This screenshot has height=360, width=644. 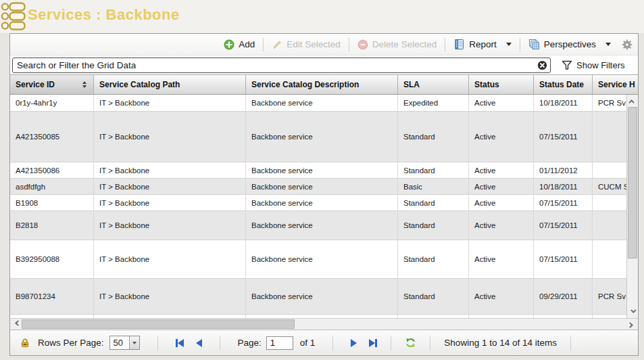 What do you see at coordinates (373, 343) in the screenshot?
I see `last-page-button` at bounding box center [373, 343].